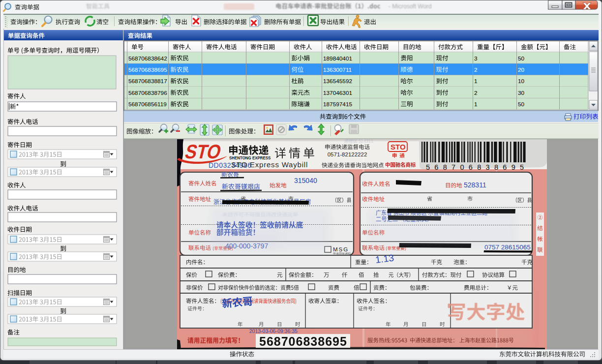 This screenshot has height=364, width=602. I want to click on svg-text: 187597415, so click(337, 104).